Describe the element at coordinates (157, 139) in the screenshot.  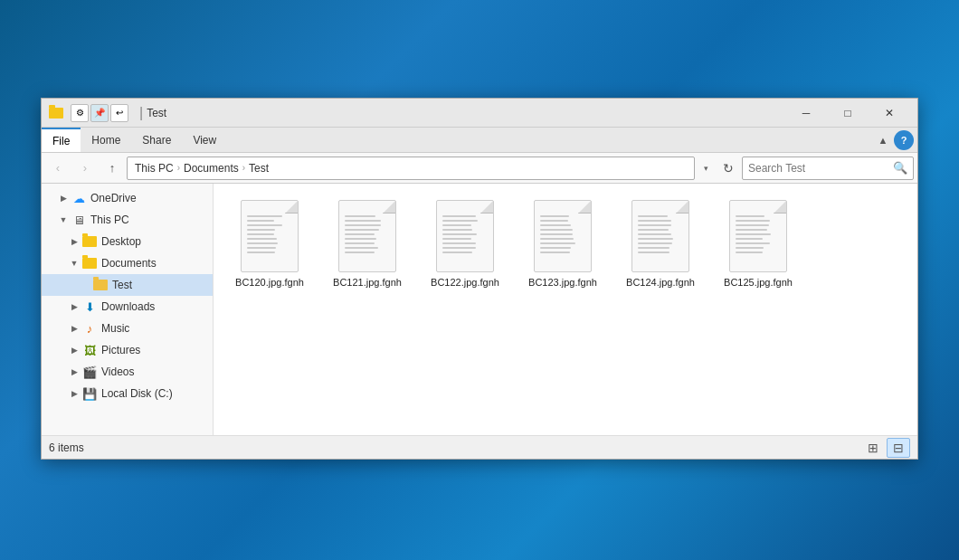
I see `tab-share: Share` at that location.